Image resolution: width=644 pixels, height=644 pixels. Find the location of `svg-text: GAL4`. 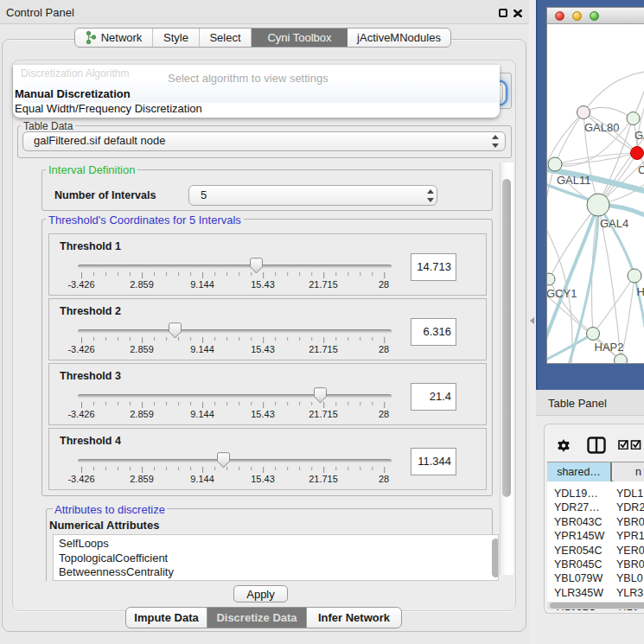

svg-text: GAL4 is located at coordinates (614, 223).